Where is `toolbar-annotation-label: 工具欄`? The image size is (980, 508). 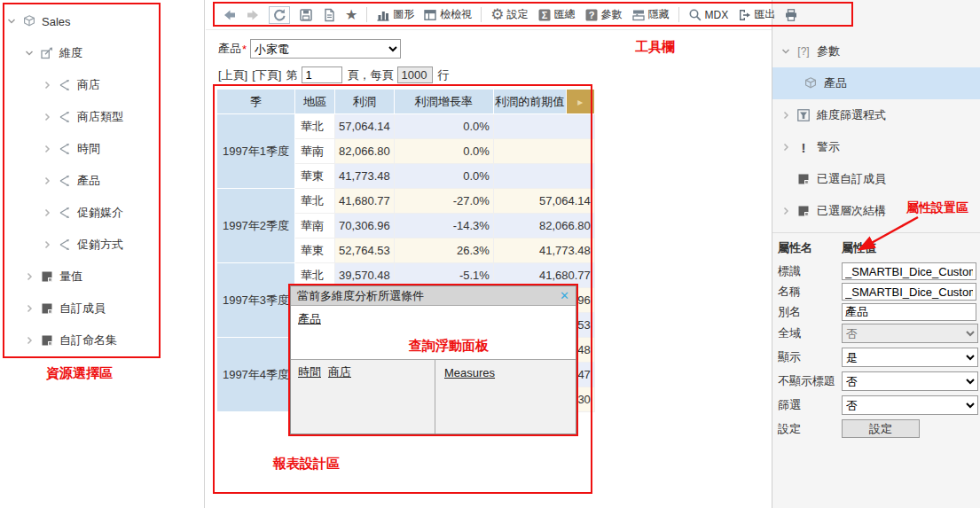
toolbar-annotation-label: 工具欄 is located at coordinates (655, 48).